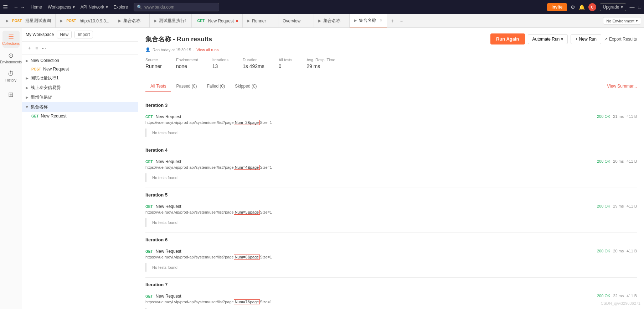 This screenshot has height=309, width=644. I want to click on request-name: New Request, so click(169, 162).